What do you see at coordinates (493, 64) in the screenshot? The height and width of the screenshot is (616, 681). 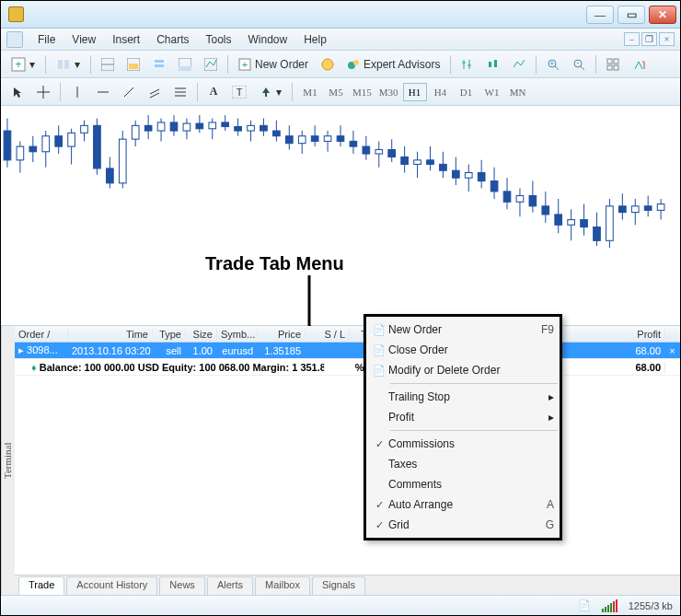 I see `candle-chart-icon` at bounding box center [493, 64].